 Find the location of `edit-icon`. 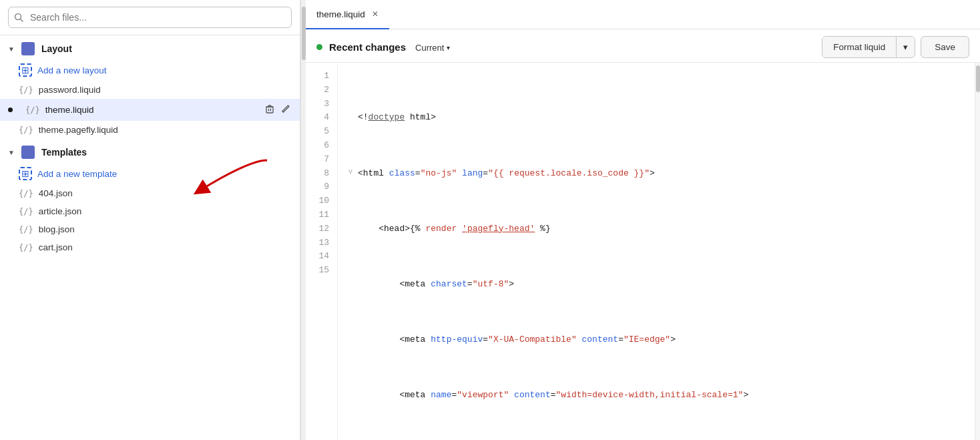

edit-icon is located at coordinates (286, 109).